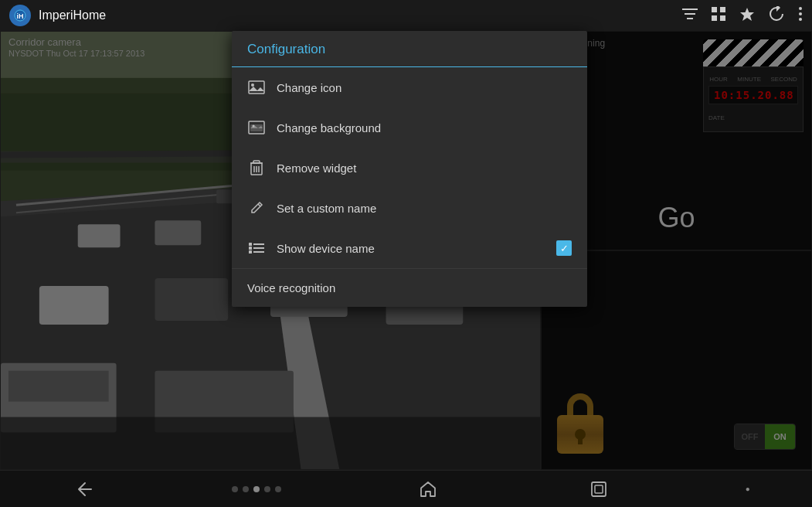 The width and height of the screenshot is (812, 507). I want to click on top-bar: iH ImperiHome, so click(406, 15).